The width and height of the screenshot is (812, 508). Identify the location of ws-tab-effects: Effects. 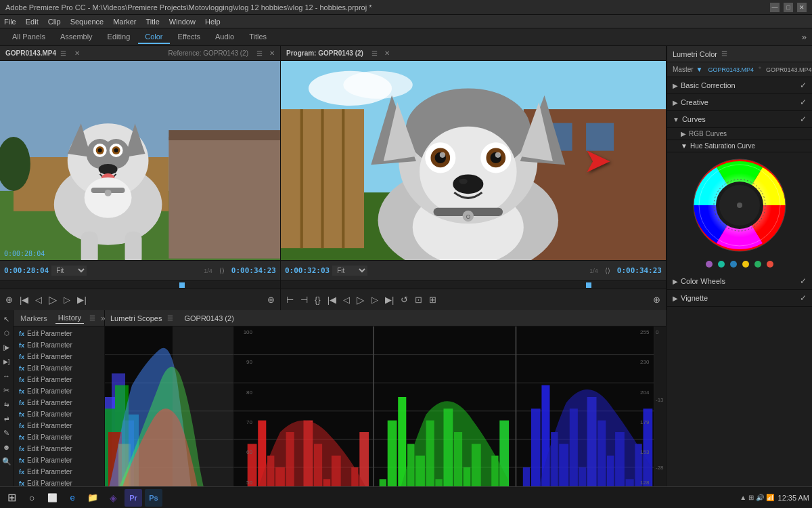
(189, 37).